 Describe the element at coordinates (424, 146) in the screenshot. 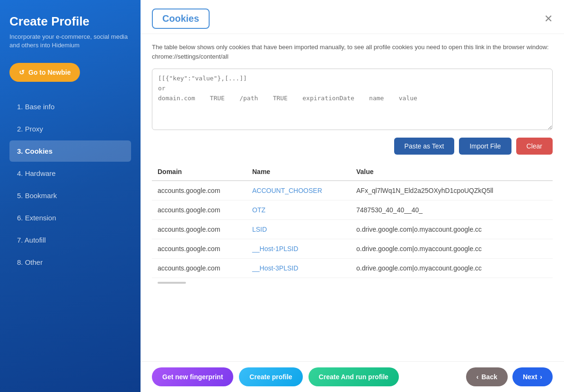

I see `paste-as-text-button: Paste as Text` at that location.